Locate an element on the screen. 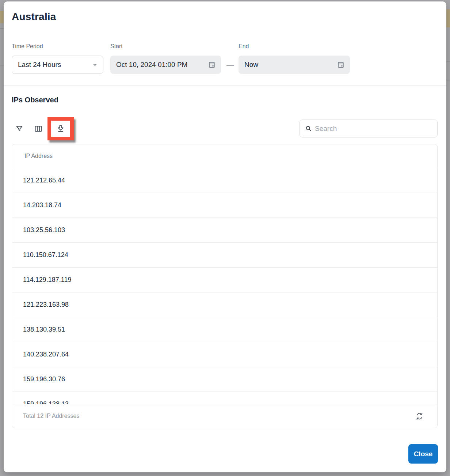  end-datetime-input: Now is located at coordinates (294, 65).